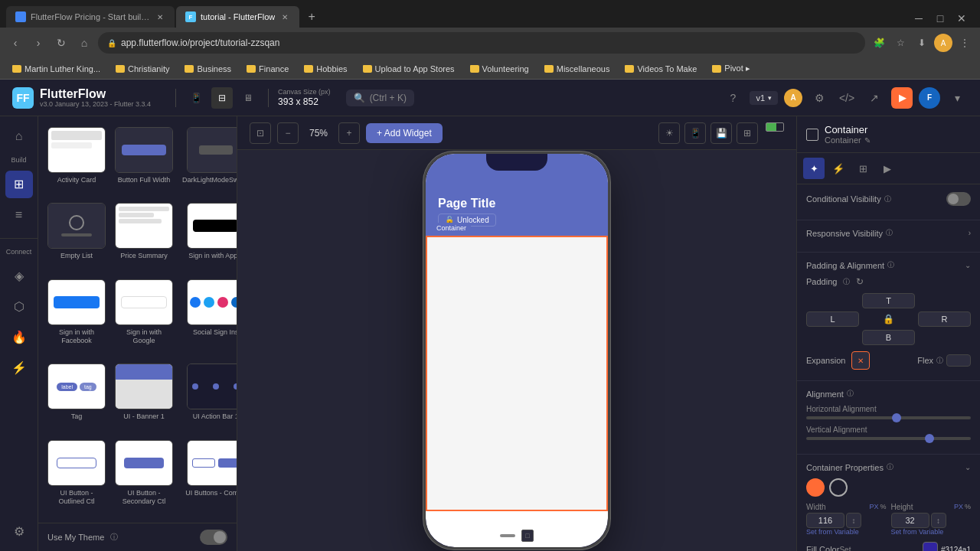 The image size is (980, 551). What do you see at coordinates (838, 168) in the screenshot?
I see `tab-actions: ⚡` at bounding box center [838, 168].